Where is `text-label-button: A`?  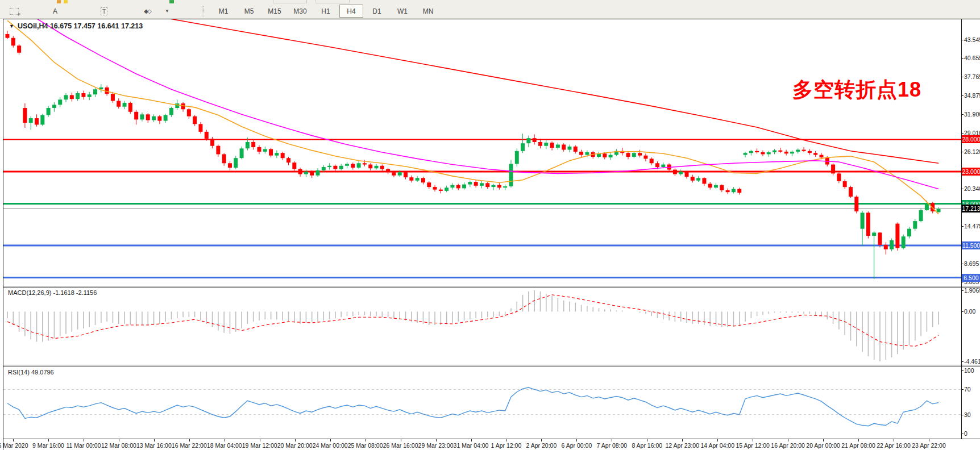 text-label-button: A is located at coordinates (55, 11).